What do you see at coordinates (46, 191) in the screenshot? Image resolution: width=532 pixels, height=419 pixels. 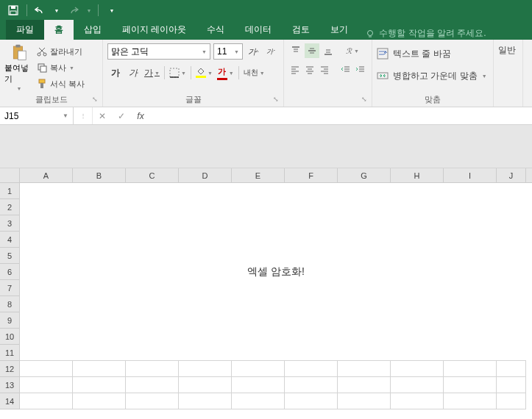 I see `cell-A1` at bounding box center [46, 191].